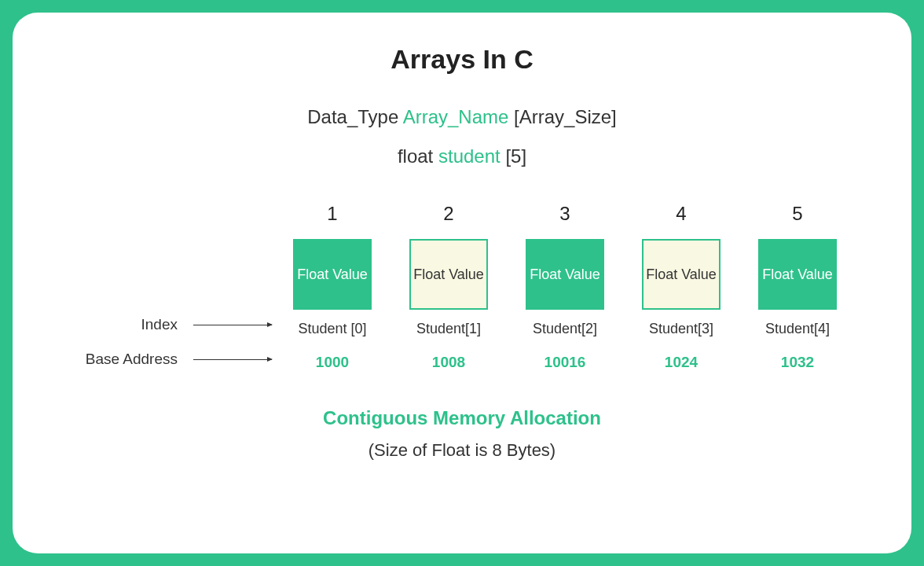  I want to click on array-cell: 4 Float Value Student[3] 1024, so click(681, 289).